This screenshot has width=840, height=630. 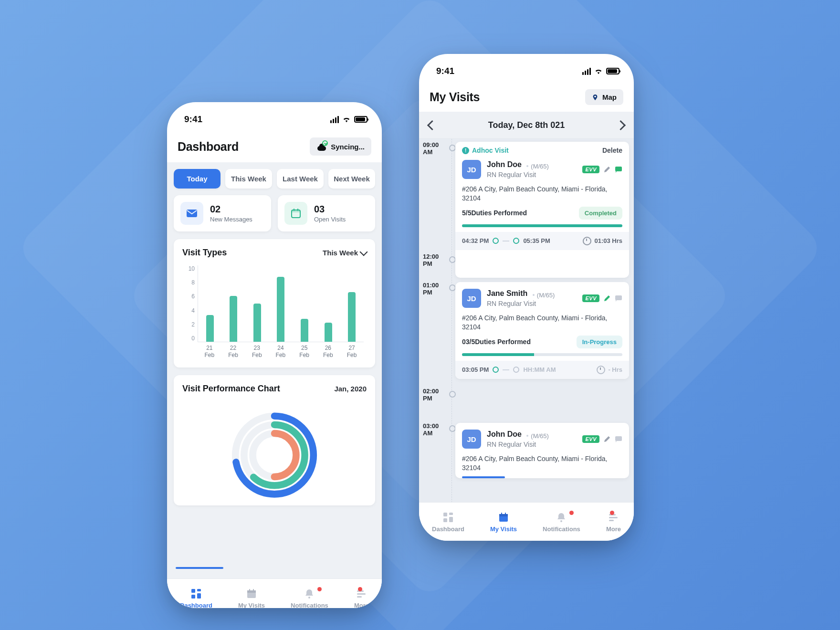 I want to click on info-icon: !, so click(x=466, y=151).